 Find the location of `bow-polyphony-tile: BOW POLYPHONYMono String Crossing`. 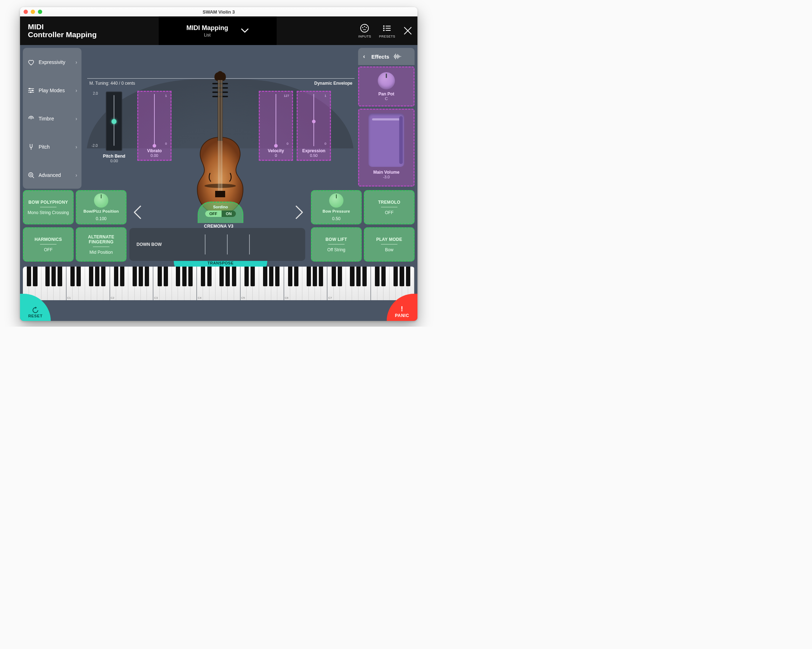

bow-polyphony-tile: BOW POLYPHONYMono String Crossing is located at coordinates (48, 207).